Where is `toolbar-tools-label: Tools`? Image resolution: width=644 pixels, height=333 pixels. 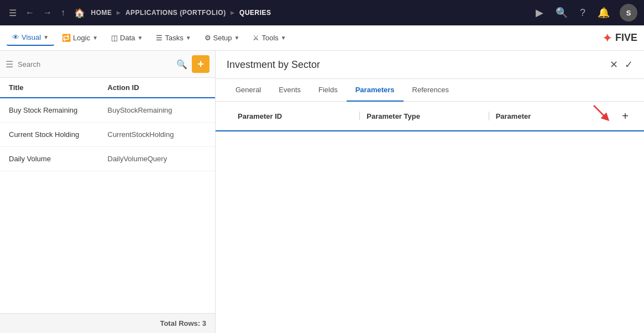 toolbar-tools-label: Tools is located at coordinates (270, 38).